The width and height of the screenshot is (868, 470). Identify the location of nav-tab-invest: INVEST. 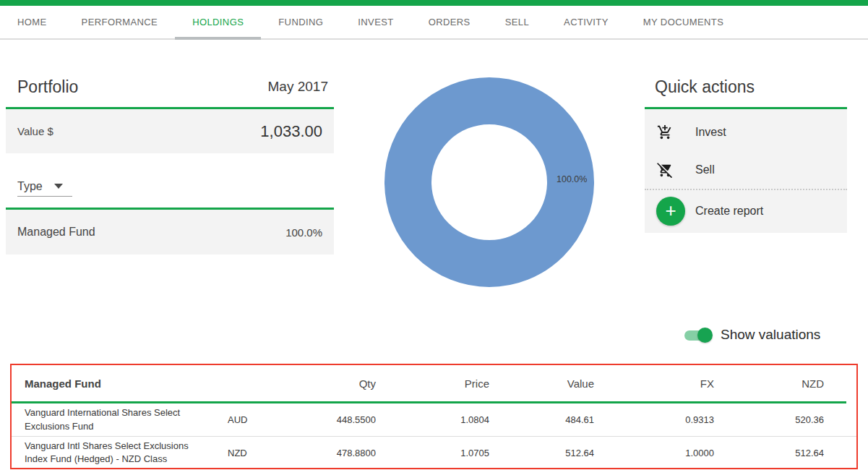
(376, 22).